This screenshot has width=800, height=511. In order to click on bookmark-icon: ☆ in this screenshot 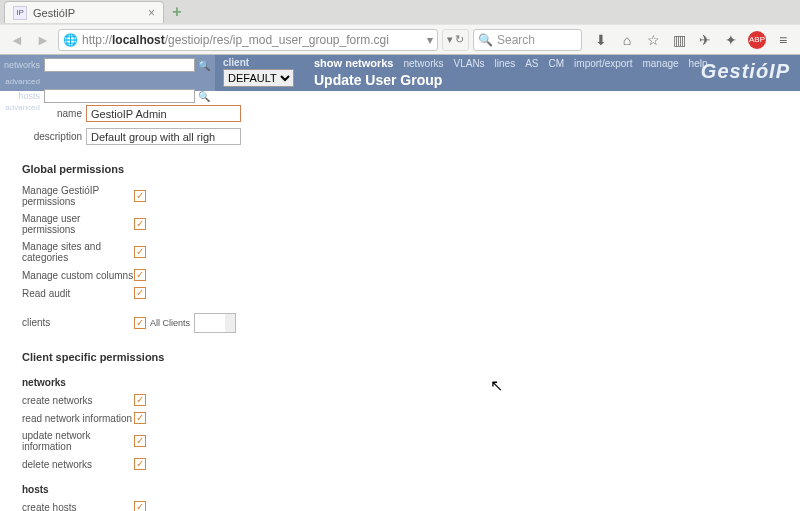, I will do `click(653, 40)`.